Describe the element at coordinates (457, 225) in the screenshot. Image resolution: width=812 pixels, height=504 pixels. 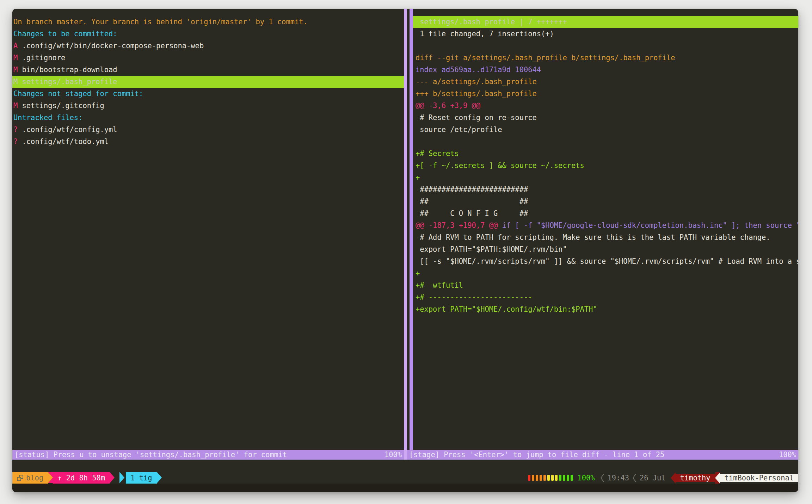
I see `text-segment: @@ -187,3 +190,7 @@` at that location.